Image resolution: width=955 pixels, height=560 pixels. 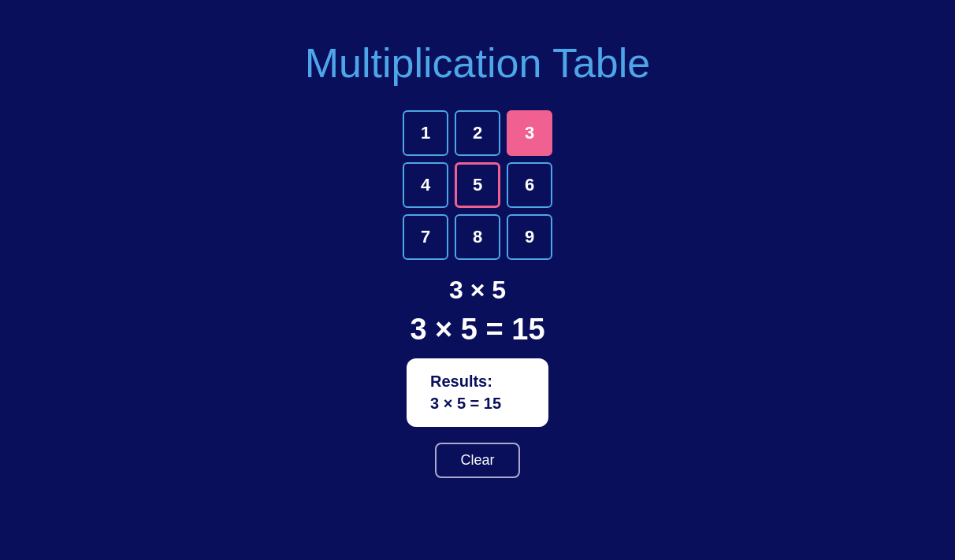 I want to click on page-title: Multiplication Table, so click(x=478, y=63).